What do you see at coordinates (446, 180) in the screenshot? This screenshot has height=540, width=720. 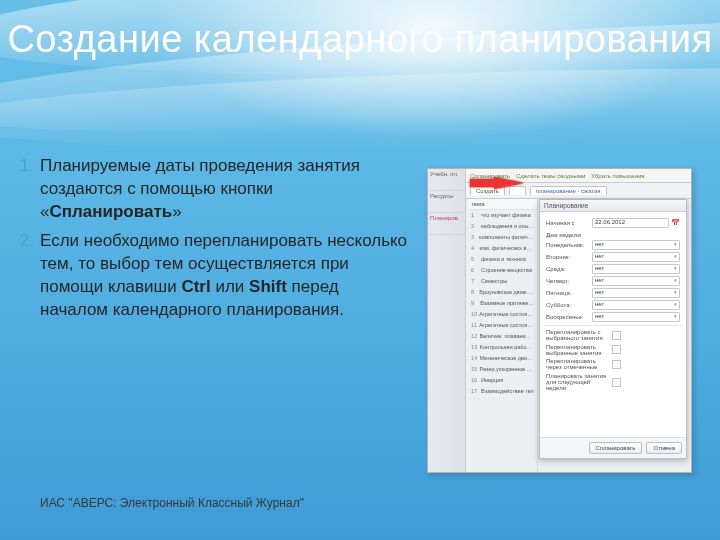 I see `sidebar-item: Учебн. пл.` at bounding box center [446, 180].